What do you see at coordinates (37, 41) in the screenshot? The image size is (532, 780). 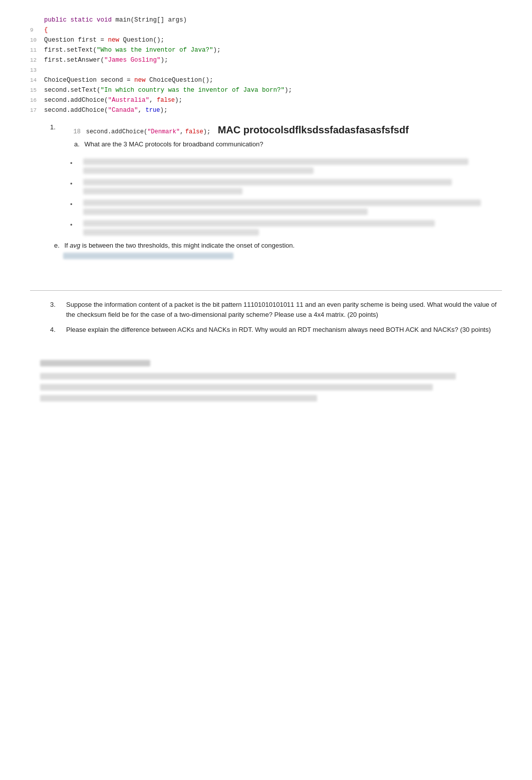 I see `line-num-10: 10` at bounding box center [37, 41].